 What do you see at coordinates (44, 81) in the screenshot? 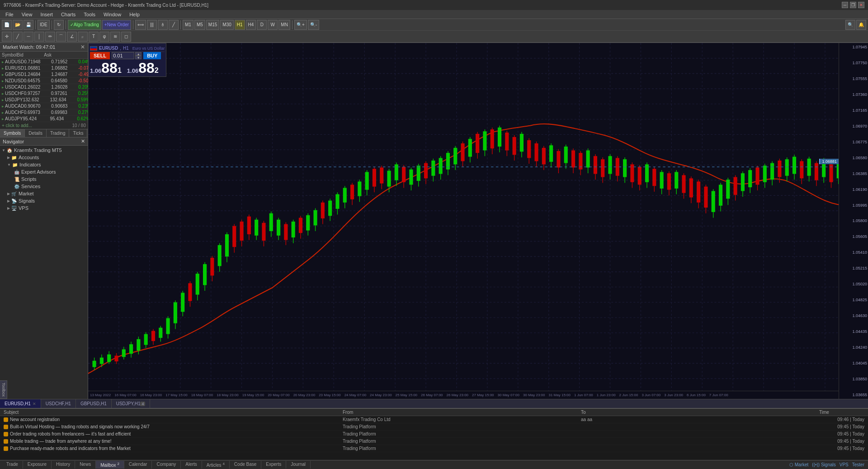
I see `market-watch-row: ▸NZDUSD 0.64575 0.64580 -0.50%` at bounding box center [44, 81].